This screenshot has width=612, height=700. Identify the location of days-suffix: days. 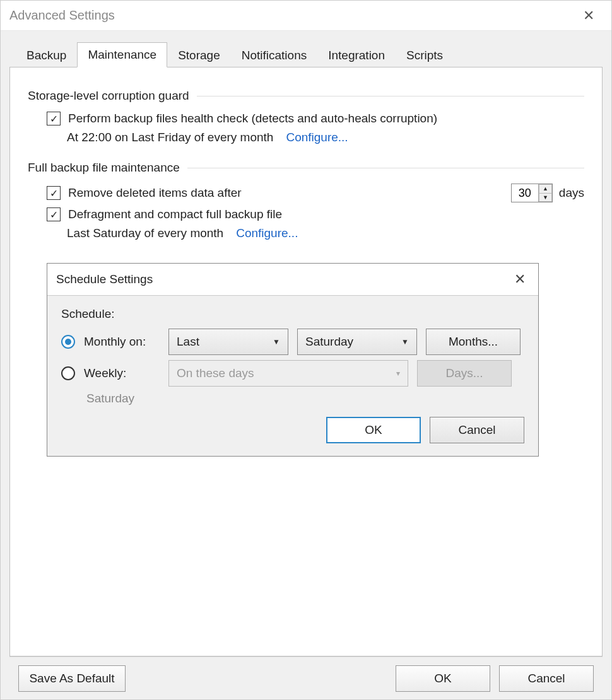
(572, 193).